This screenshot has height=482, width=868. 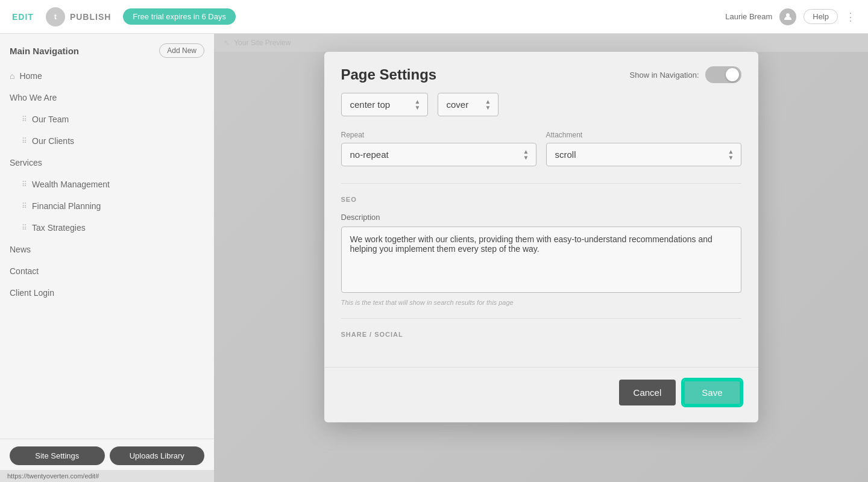 What do you see at coordinates (468, 105) in the screenshot?
I see `size-select: cover contain auto` at bounding box center [468, 105].